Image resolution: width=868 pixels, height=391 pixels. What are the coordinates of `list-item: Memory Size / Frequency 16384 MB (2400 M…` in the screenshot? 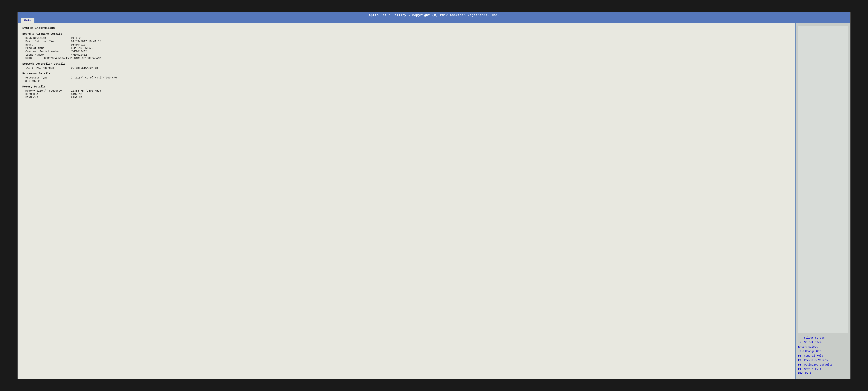 It's located at (407, 91).